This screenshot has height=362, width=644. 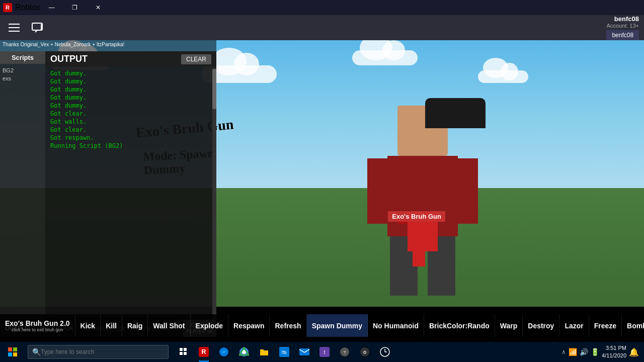 I want to click on scripts-panel: Scripts BG2exs, so click(x=23, y=192).